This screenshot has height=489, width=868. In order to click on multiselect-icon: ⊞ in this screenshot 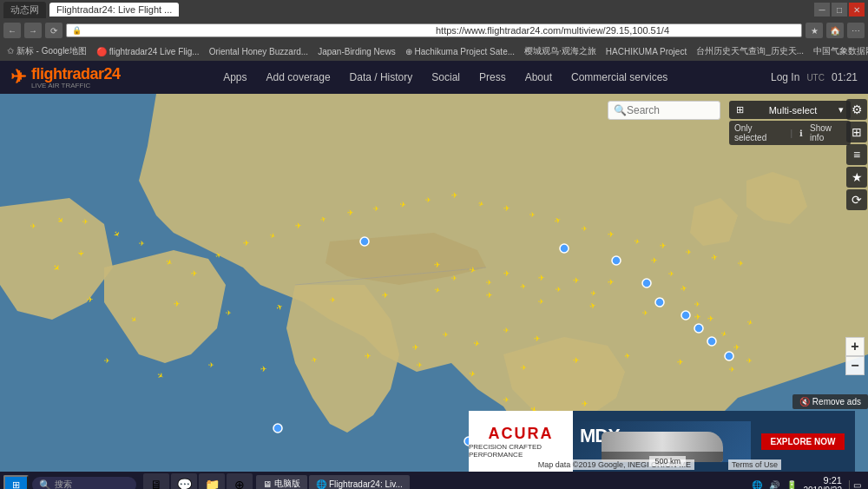, I will do `click(740, 109)`.